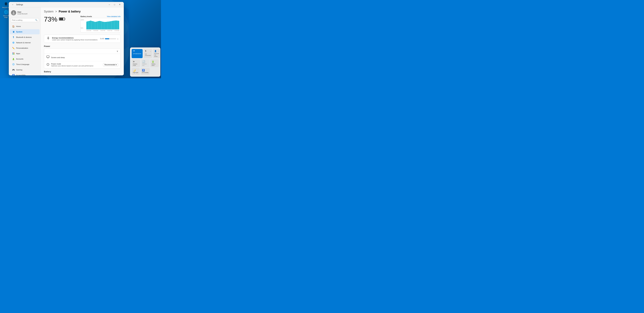 The width and height of the screenshot is (644, 313). I want to click on accessibility-tile-label: Accessibility, so click(145, 72).